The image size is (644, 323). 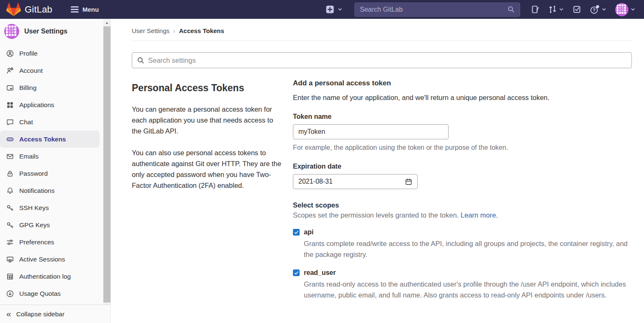 I want to click on sidebar-item-emails: Emails, so click(x=50, y=156).